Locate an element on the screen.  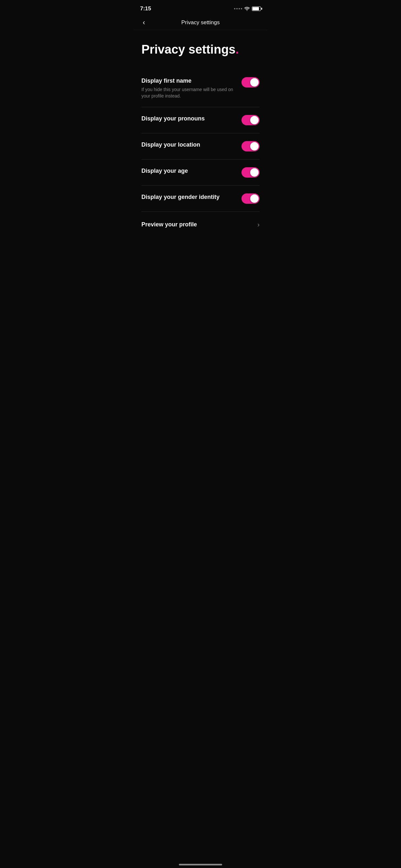
toggle-knob-display-first-name is located at coordinates (254, 82).